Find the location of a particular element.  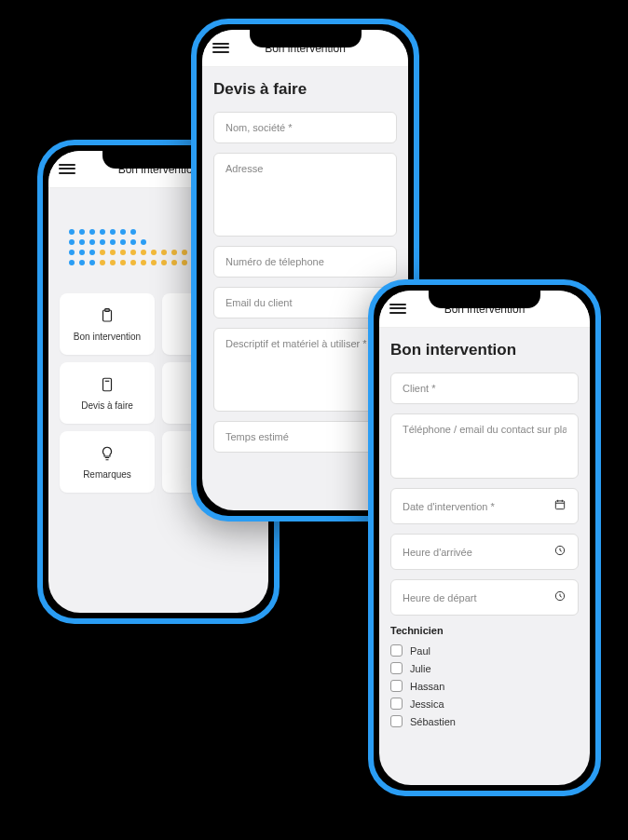

address-field is located at coordinates (306, 195).